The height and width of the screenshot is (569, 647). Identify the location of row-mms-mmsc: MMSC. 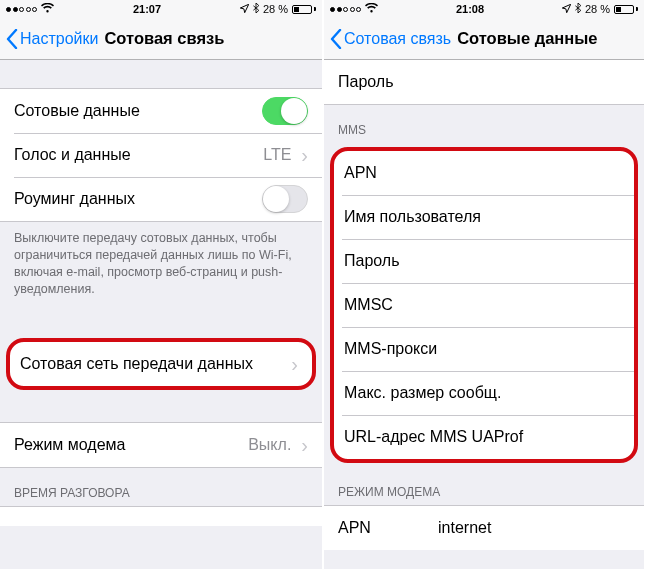
(484, 305).